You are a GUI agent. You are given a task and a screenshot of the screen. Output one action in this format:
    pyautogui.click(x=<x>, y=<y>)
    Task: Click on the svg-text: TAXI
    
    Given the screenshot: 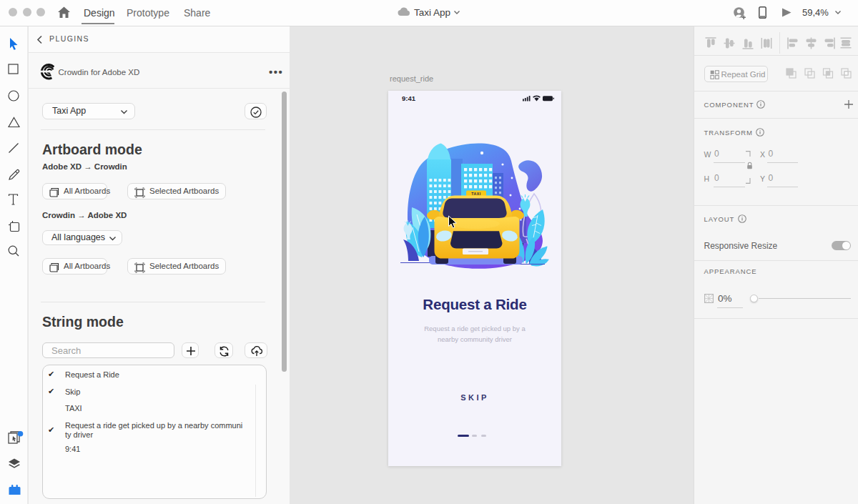 What is the action you would take?
    pyautogui.click(x=476, y=194)
    